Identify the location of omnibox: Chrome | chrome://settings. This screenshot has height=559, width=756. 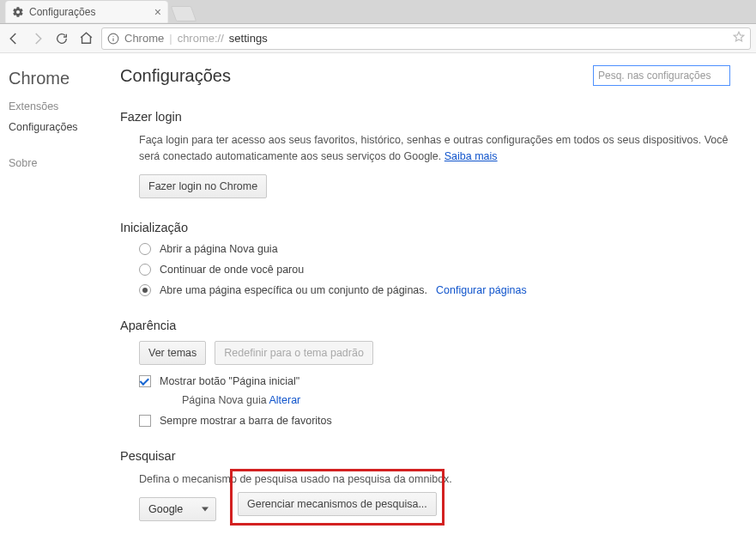
(426, 39).